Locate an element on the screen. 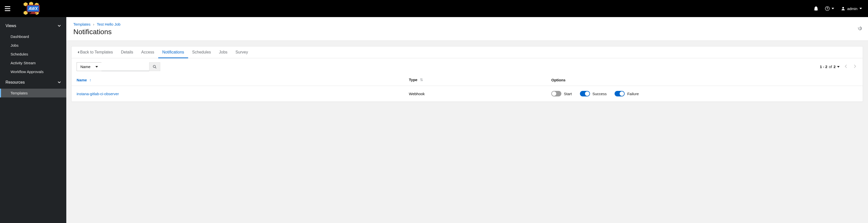  caret-left-icon is located at coordinates (78, 52).